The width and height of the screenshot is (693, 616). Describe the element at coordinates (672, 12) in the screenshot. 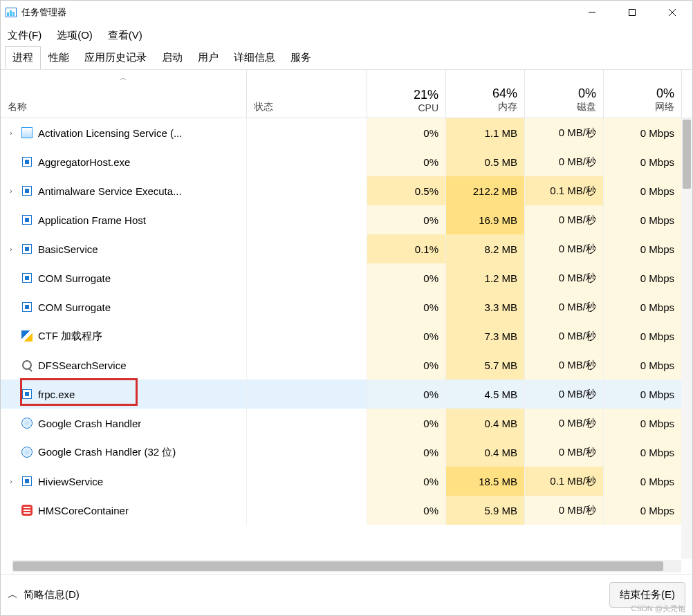

I see `close-icon` at that location.